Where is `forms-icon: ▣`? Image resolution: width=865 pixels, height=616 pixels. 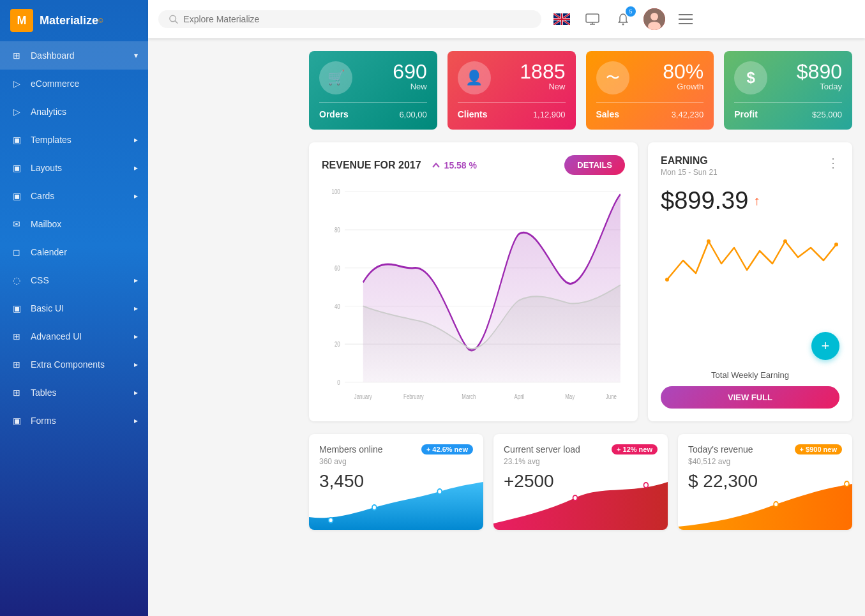
forms-icon: ▣ is located at coordinates (17, 421).